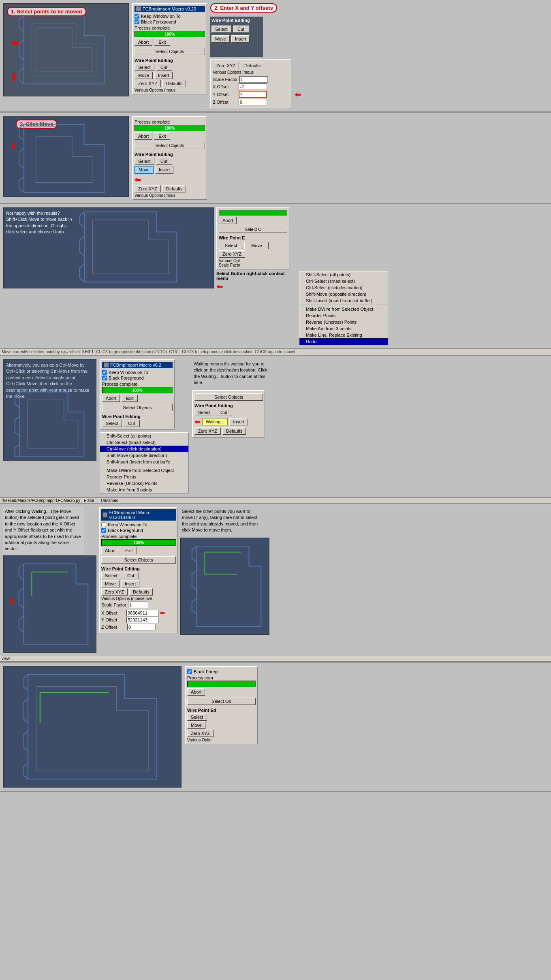 This screenshot has height=980, width=551. I want to click on ctx-ctrl-select: Ctrl-Select (smart select), so click(344, 281).